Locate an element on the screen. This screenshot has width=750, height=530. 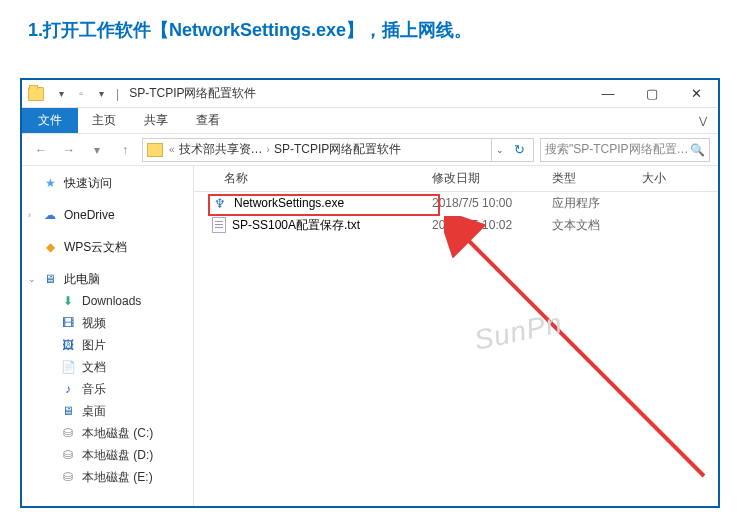
breadcrumb-segment: SP-TCPIP网络配置软件 is located at coordinates (338, 150).